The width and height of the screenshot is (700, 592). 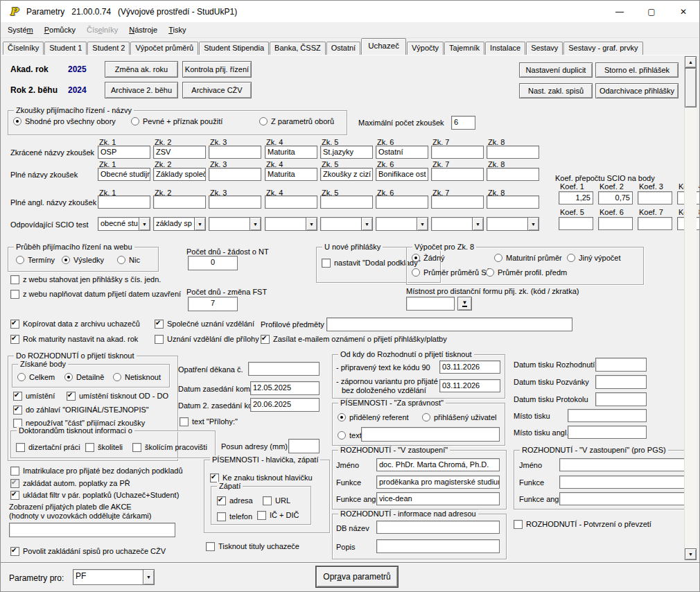 I want to click on tab-sestavy-graf: Sestavy - graf. prvky, so click(x=603, y=49).